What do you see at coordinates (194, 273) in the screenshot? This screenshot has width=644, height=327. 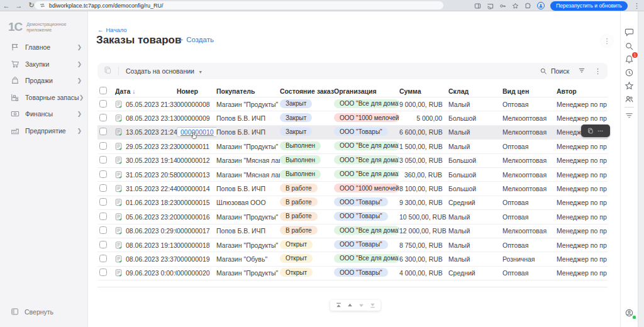 I see `order-number: 000000020` at bounding box center [194, 273].